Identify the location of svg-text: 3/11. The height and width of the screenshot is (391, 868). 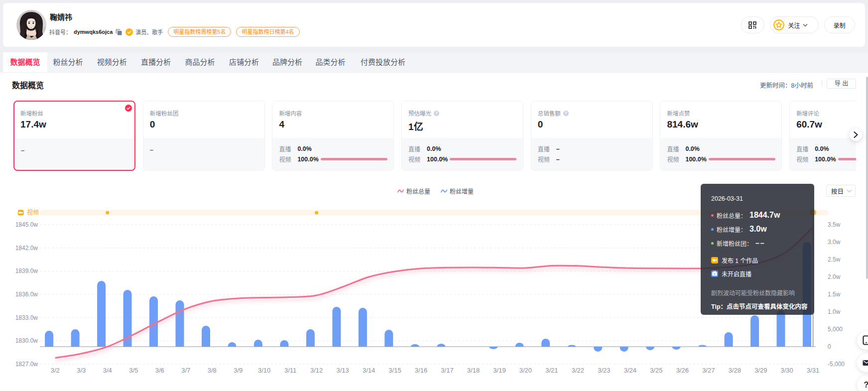
(290, 371).